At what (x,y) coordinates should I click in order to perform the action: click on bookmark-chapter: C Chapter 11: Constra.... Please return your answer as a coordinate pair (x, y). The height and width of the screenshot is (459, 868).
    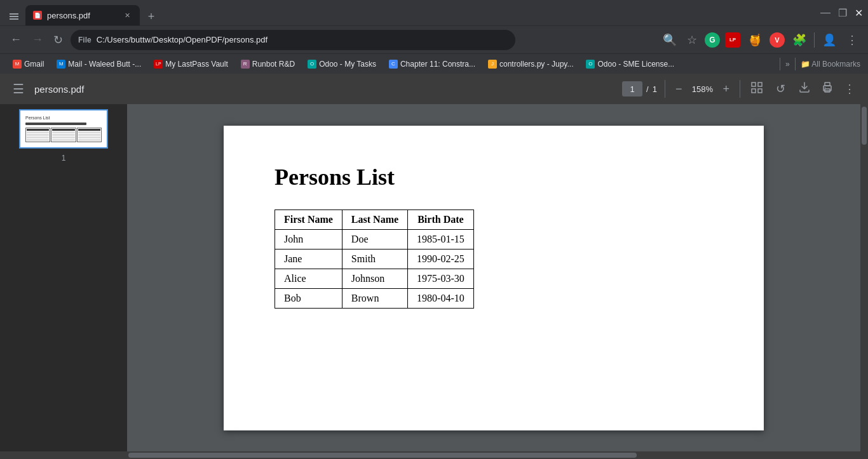
    Looking at the image, I should click on (432, 64).